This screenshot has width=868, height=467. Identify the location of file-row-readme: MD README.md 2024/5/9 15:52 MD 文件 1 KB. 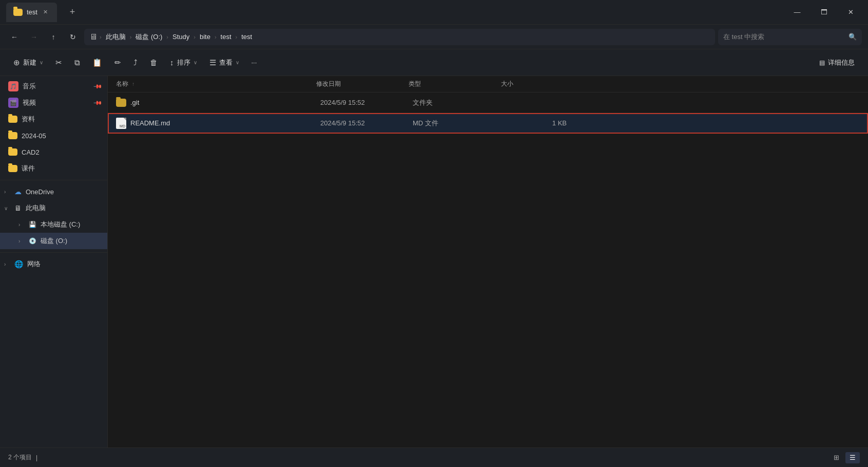
(488, 123).